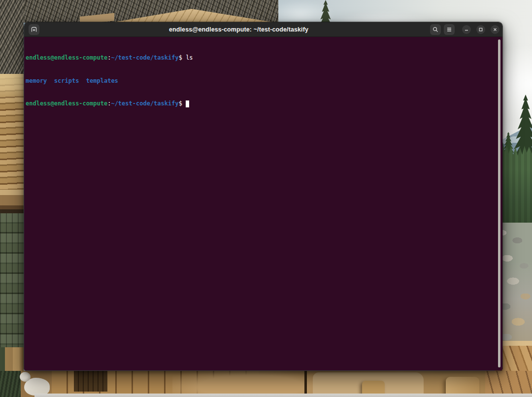 The height and width of the screenshot is (397, 532). I want to click on wallpaper-foliage, so click(10, 384).